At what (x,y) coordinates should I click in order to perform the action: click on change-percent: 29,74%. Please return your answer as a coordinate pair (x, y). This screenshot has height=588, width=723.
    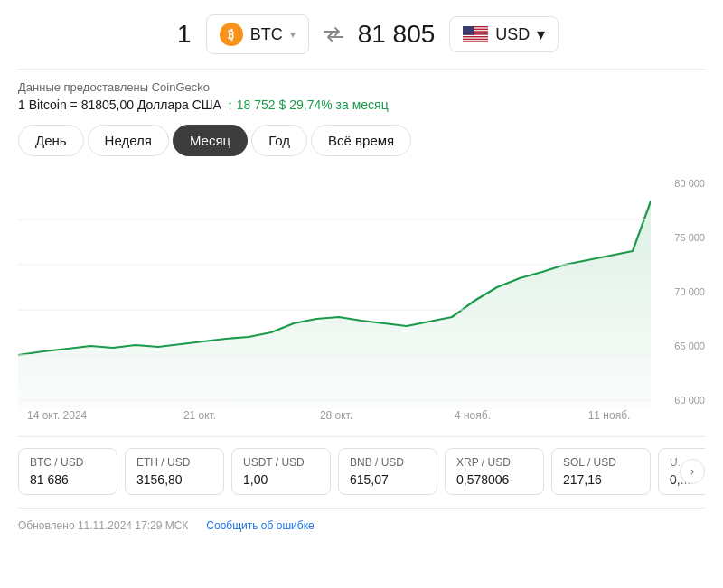
    Looking at the image, I should click on (311, 105).